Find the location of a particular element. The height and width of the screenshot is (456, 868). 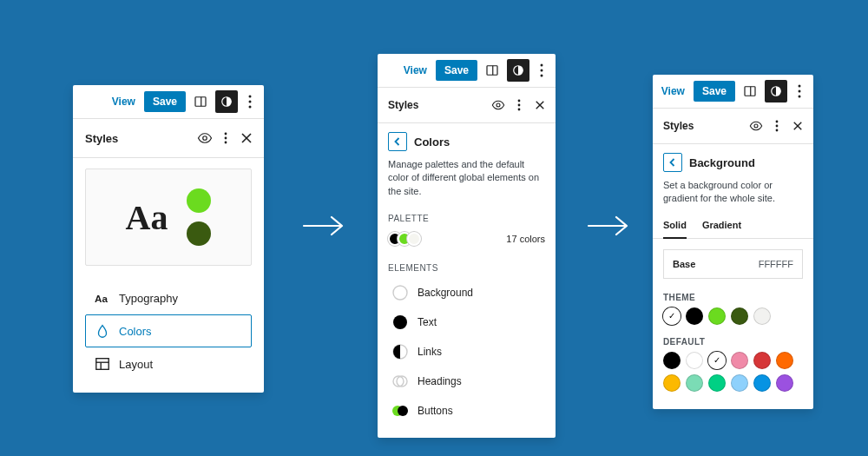

element-headings: Headings is located at coordinates (467, 381).